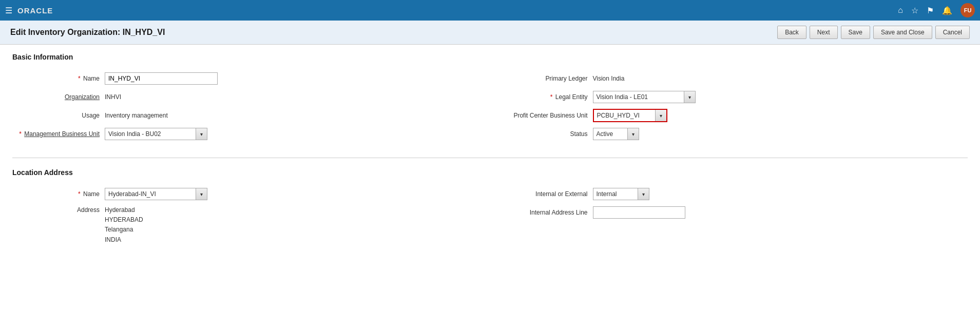 Image resolution: width=980 pixels, height=328 pixels. Describe the element at coordinates (639, 97) in the screenshot. I see `legal-entity-value: Vision India - LE01` at that location.